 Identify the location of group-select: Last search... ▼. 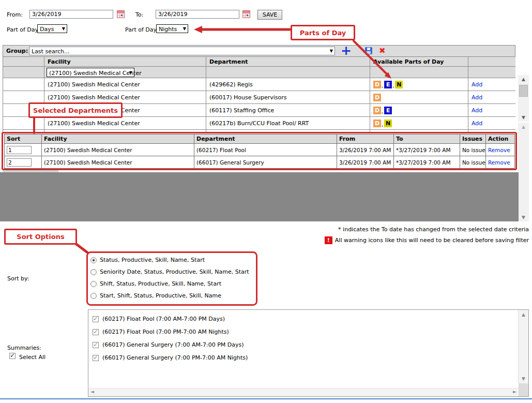
(182, 51).